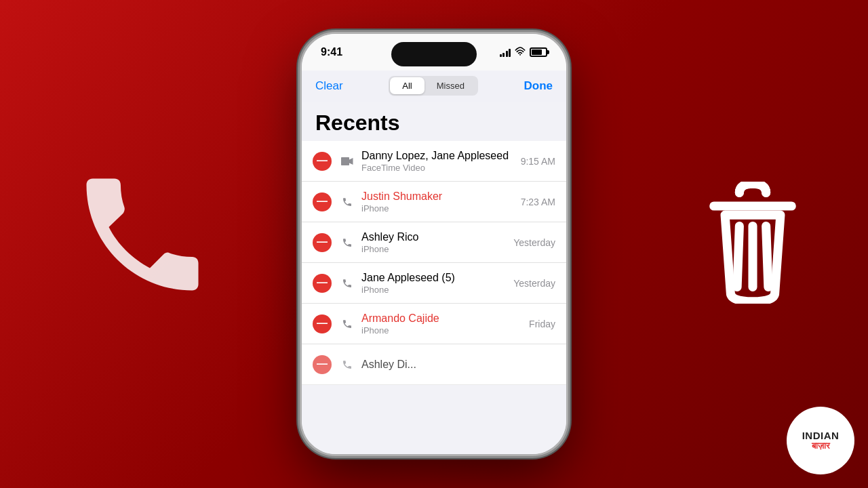  What do you see at coordinates (542, 324) in the screenshot?
I see `call-time: Friday` at bounding box center [542, 324].